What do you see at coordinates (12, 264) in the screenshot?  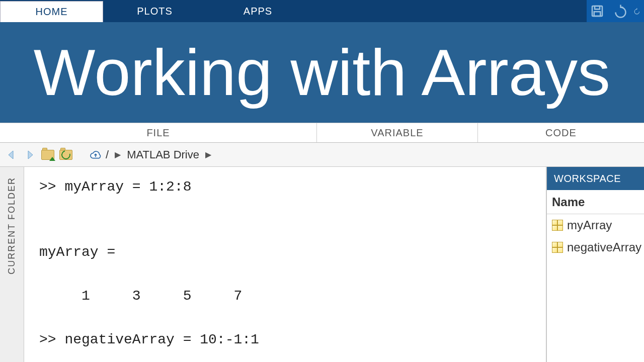 I see `current-folder-panel-collapsed: CURRENT FOLDER` at bounding box center [12, 264].